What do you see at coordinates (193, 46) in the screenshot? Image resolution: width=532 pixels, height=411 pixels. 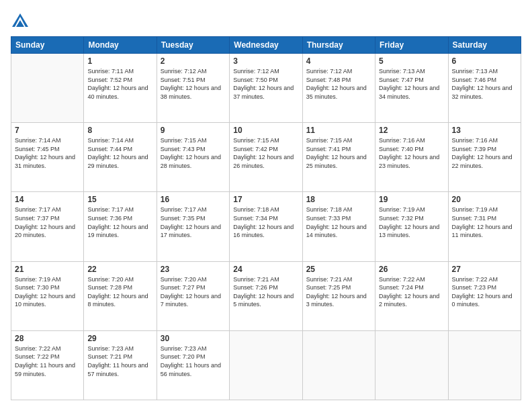 I see `calendar-day-header: Tuesday` at bounding box center [193, 46].